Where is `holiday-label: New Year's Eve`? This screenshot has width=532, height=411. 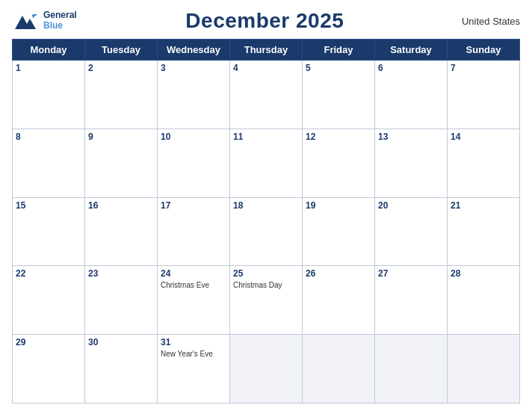
holiday-label: New Year's Eve is located at coordinates (194, 354).